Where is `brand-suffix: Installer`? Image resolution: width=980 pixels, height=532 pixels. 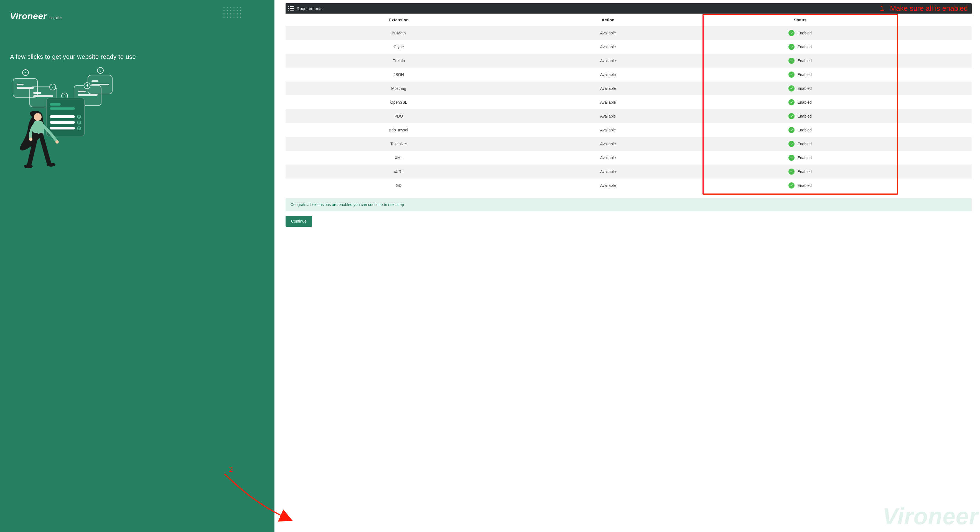 brand-suffix: Installer is located at coordinates (56, 18).